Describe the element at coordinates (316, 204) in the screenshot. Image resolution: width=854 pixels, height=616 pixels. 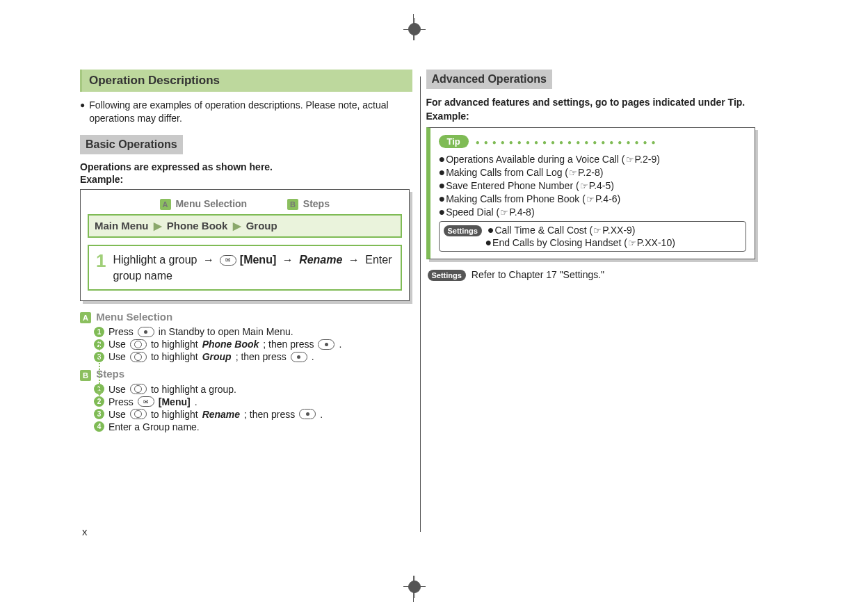
I see `callout-b: Steps` at that location.